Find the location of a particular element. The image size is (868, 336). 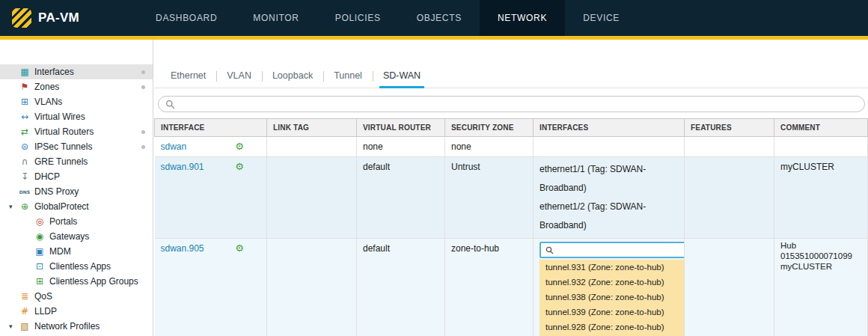

interface-link: sdwan.901 is located at coordinates (183, 167).